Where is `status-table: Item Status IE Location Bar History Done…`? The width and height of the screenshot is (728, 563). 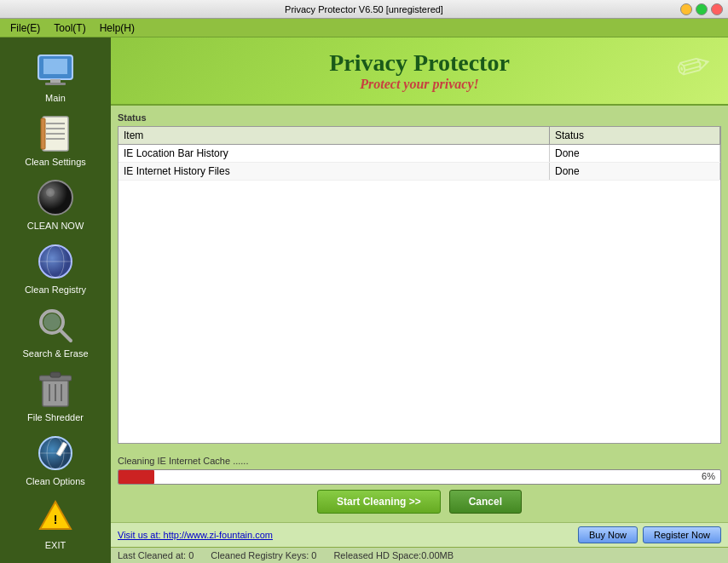
status-table: Item Status IE Location Bar History Done… is located at coordinates (419, 153).